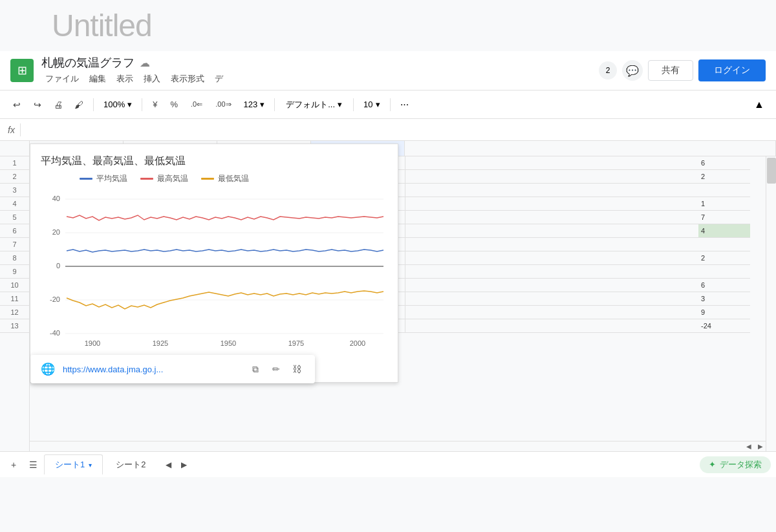  Describe the element at coordinates (79, 105) in the screenshot. I see `paint-format-button: 🖌` at that location.